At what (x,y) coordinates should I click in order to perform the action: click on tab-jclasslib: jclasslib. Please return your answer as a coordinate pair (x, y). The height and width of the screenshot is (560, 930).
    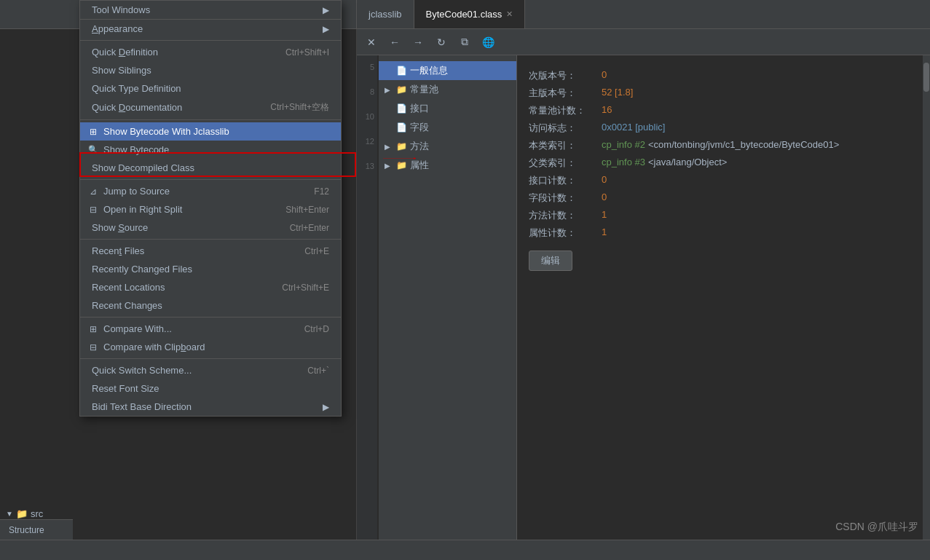
    Looking at the image, I should click on (386, 15).